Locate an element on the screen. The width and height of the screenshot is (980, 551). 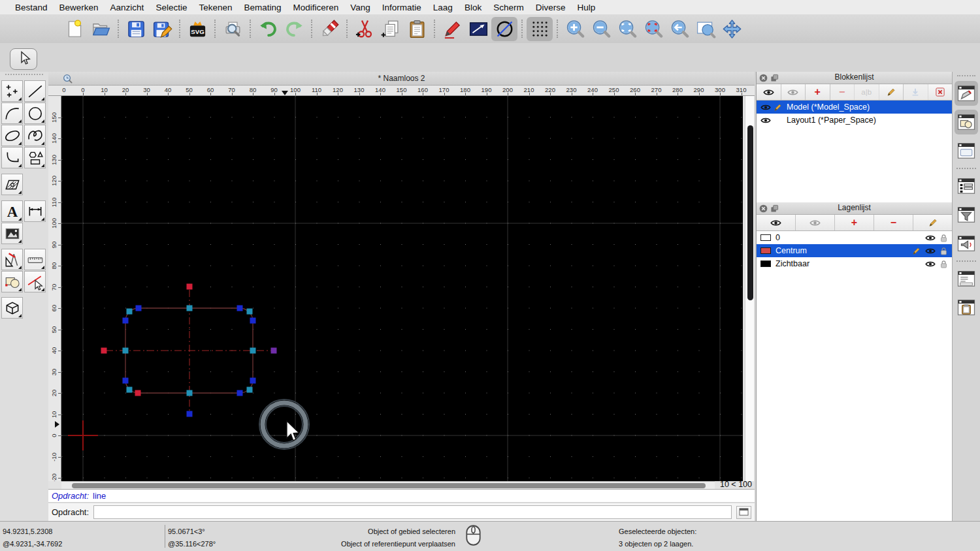
zoom-auto-button is located at coordinates (627, 29).